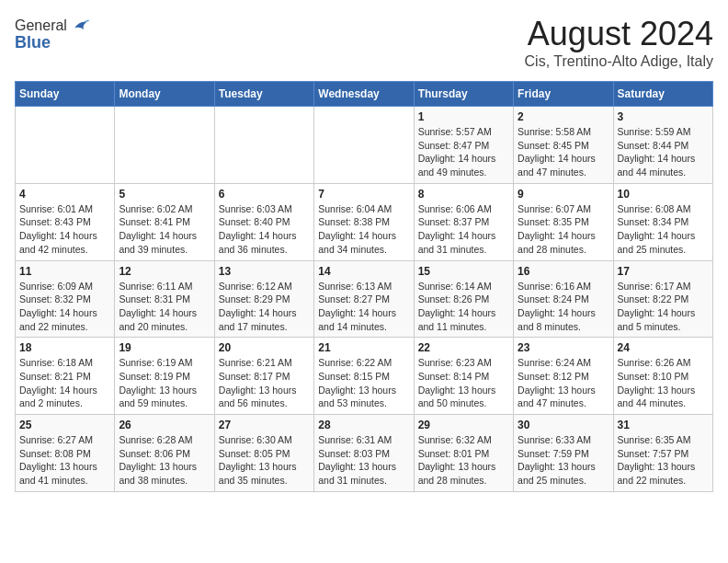 The width and height of the screenshot is (728, 563). What do you see at coordinates (265, 307) in the screenshot?
I see `day-info: Sunrise: 6:12 AM Sunset: 8:29 PM Dayligh…` at bounding box center [265, 307].